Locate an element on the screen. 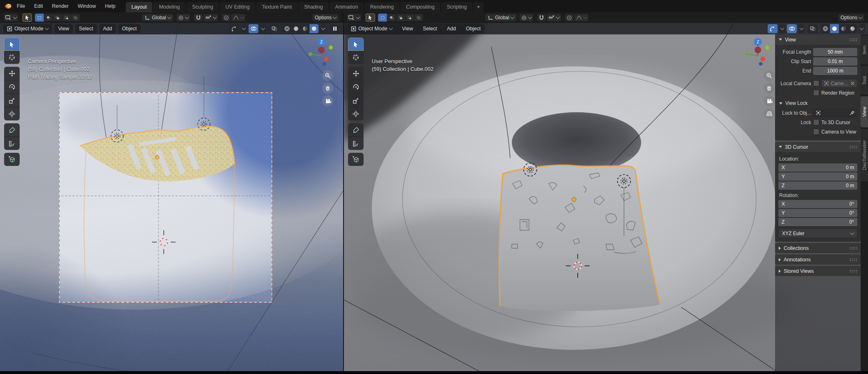  menu-render: Render is located at coordinates (61, 6).